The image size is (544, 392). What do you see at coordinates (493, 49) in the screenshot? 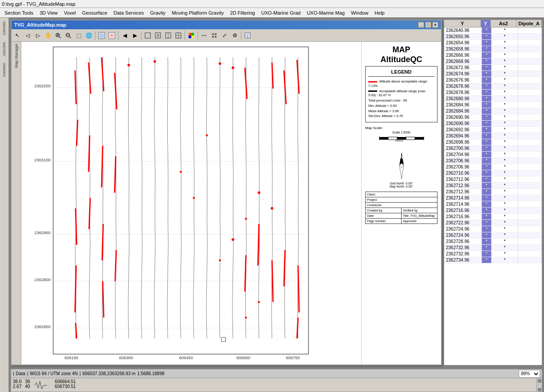
I see `table-row: 2362658.96 * *` at bounding box center [493, 49].